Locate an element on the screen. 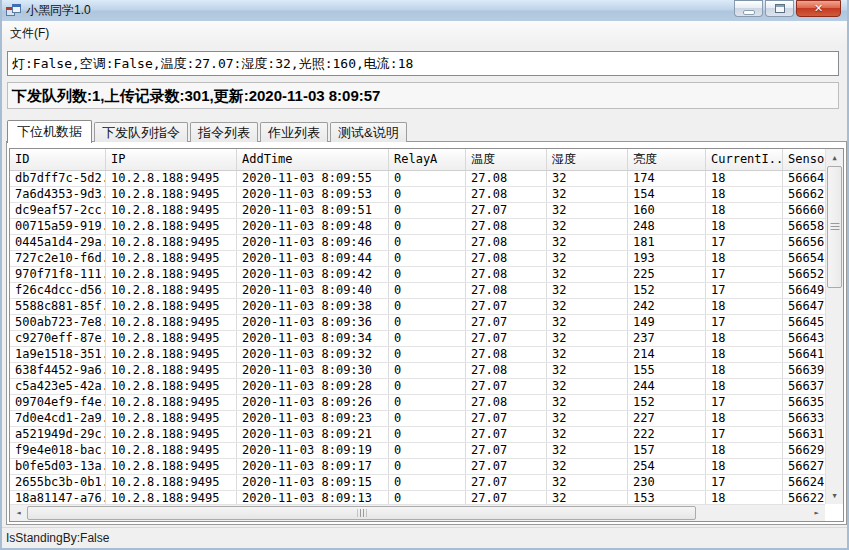 Image resolution: width=849 pixels, height=550 pixels. tab-item: 指令列表 is located at coordinates (224, 132).